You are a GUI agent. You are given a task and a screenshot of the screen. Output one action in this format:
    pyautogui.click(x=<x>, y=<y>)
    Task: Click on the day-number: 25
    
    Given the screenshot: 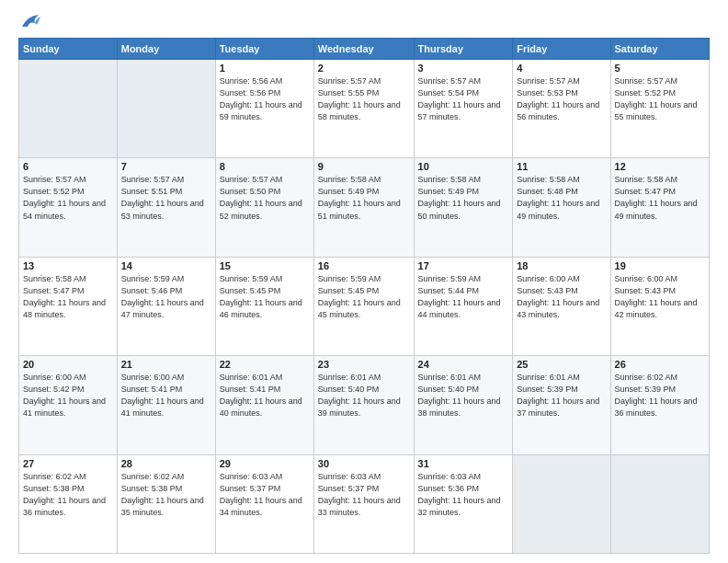 What is the action you would take?
    pyautogui.click(x=561, y=364)
    